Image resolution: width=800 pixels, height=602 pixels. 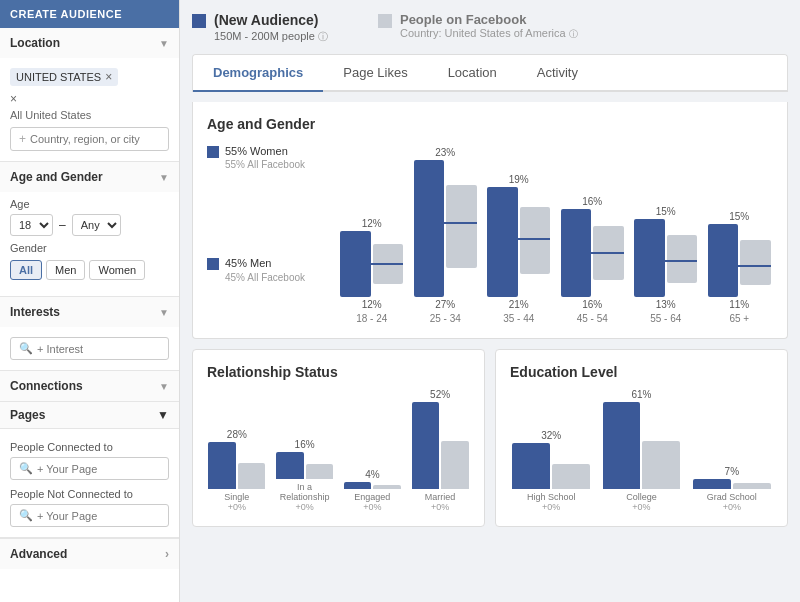 What do you see at coordinates (117, 270) in the screenshot?
I see `gender-women-button: Women` at bounding box center [117, 270].